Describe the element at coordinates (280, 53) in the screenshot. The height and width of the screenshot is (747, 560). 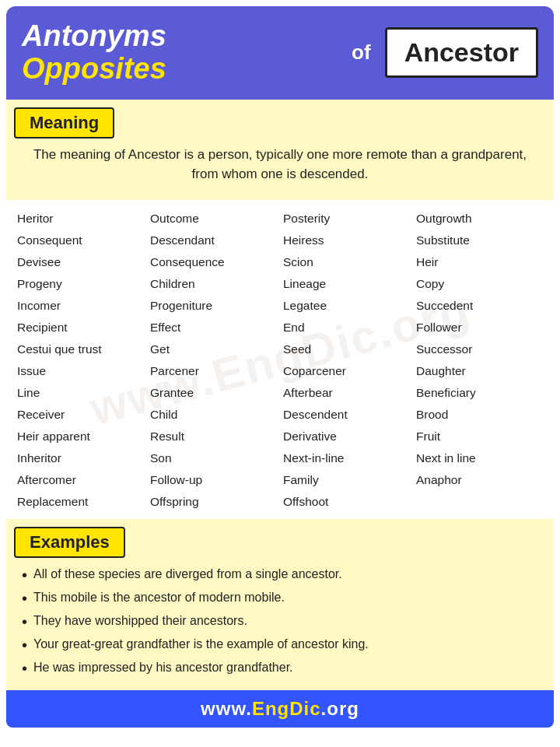
I see `header-section: Antonyms Opposites of Ancestor` at that location.